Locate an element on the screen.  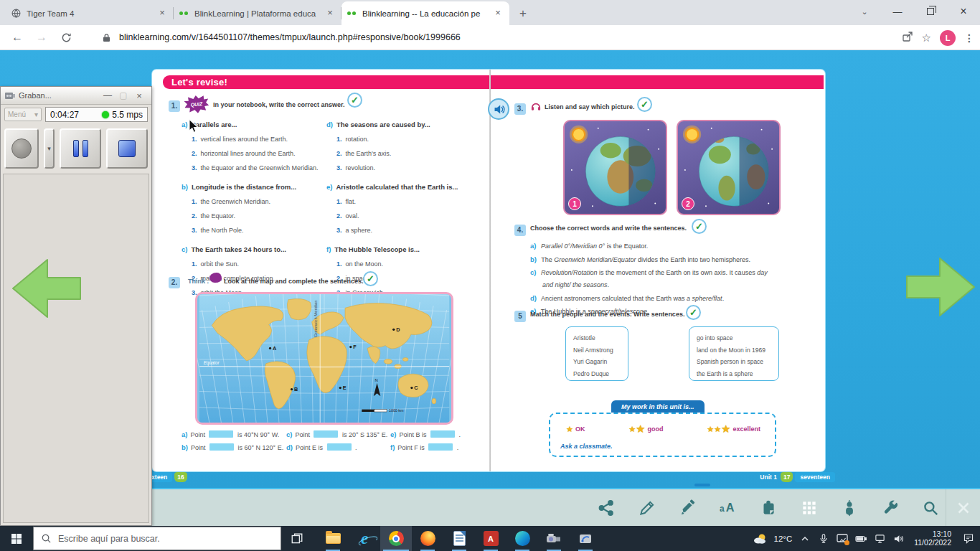
lock-icon is located at coordinates (106, 37).